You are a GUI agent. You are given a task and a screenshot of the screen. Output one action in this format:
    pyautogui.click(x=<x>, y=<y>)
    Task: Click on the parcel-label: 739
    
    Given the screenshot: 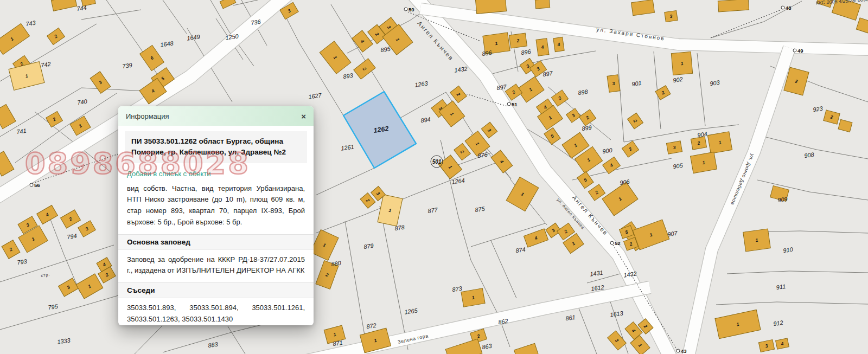 What is the action you would take?
    pyautogui.click(x=127, y=66)
    